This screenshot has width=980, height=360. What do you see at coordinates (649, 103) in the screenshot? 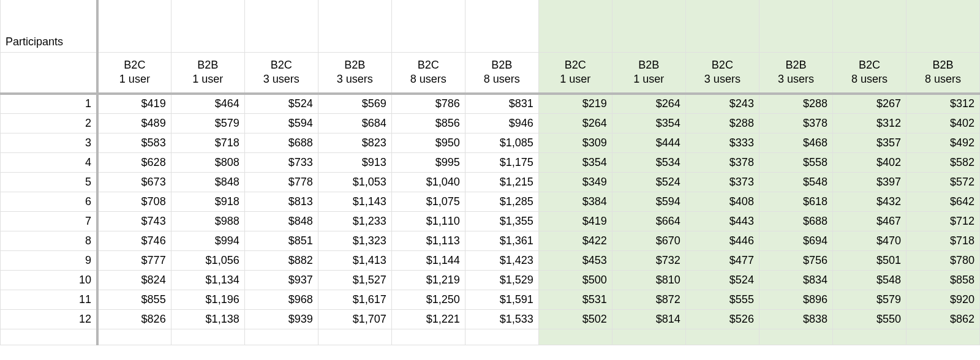
I see `price-cell: $264` at bounding box center [649, 103].